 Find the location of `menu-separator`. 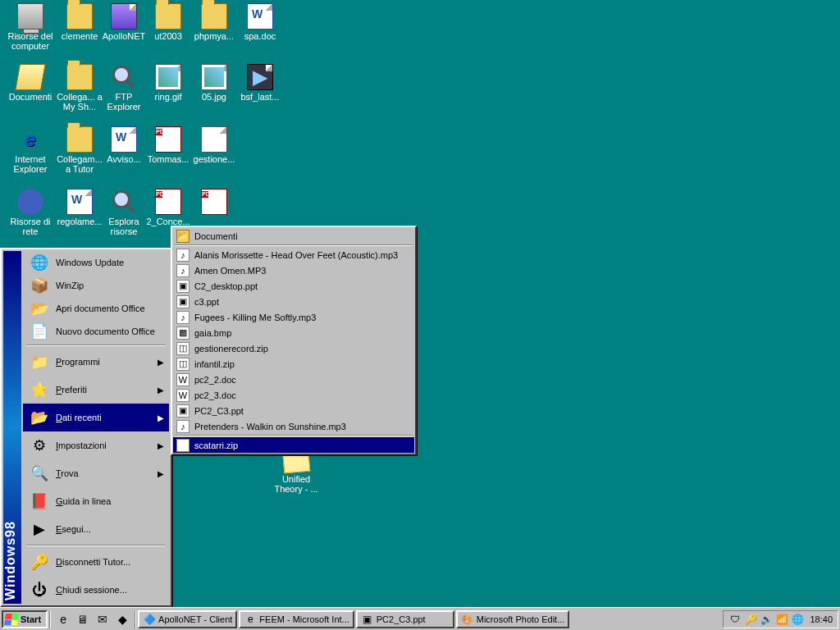

menu-separator is located at coordinates (96, 546).